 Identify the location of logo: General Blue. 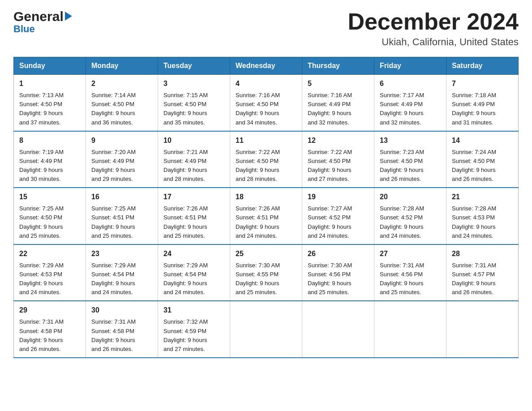
(43, 22).